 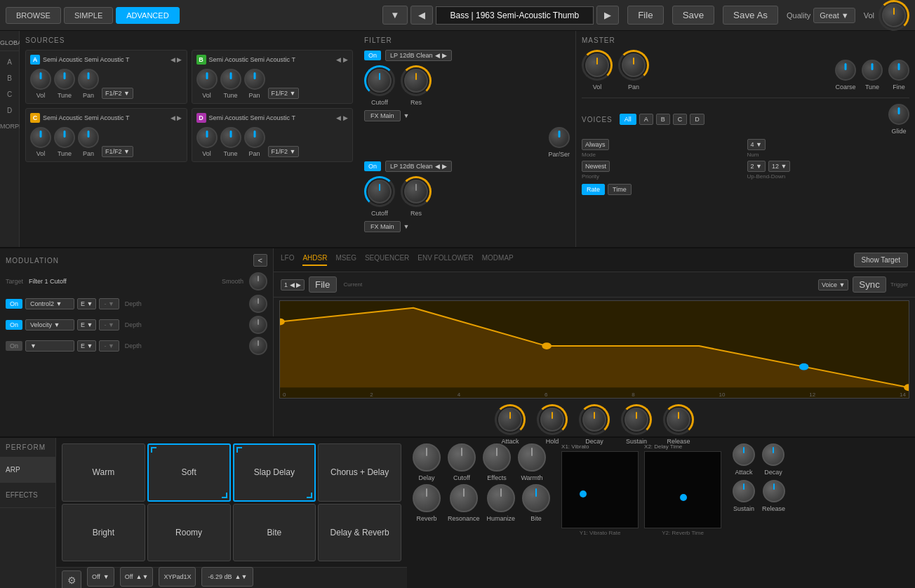 I want to click on perf-attack-knob, so click(x=744, y=455).